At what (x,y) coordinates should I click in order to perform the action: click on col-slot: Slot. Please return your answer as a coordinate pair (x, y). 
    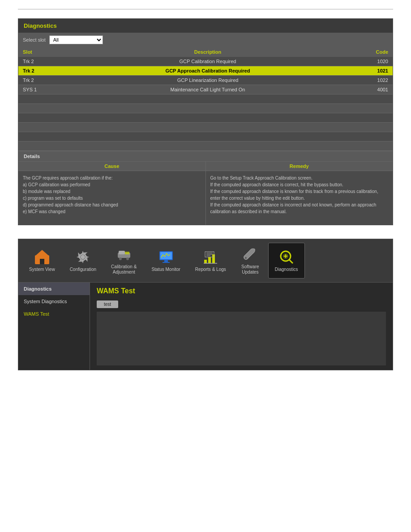
    Looking at the image, I should click on (49, 52).